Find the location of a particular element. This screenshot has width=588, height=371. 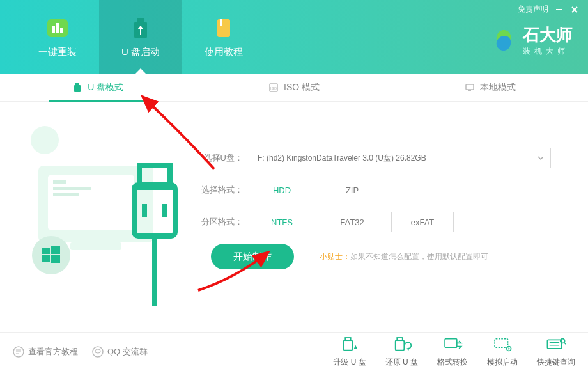

partition-option-exfat: exFAT is located at coordinates (422, 222).